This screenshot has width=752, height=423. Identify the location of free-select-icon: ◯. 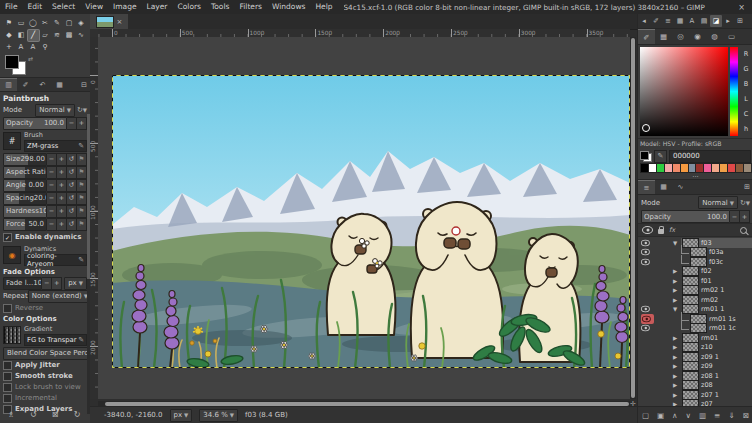
(34, 24).